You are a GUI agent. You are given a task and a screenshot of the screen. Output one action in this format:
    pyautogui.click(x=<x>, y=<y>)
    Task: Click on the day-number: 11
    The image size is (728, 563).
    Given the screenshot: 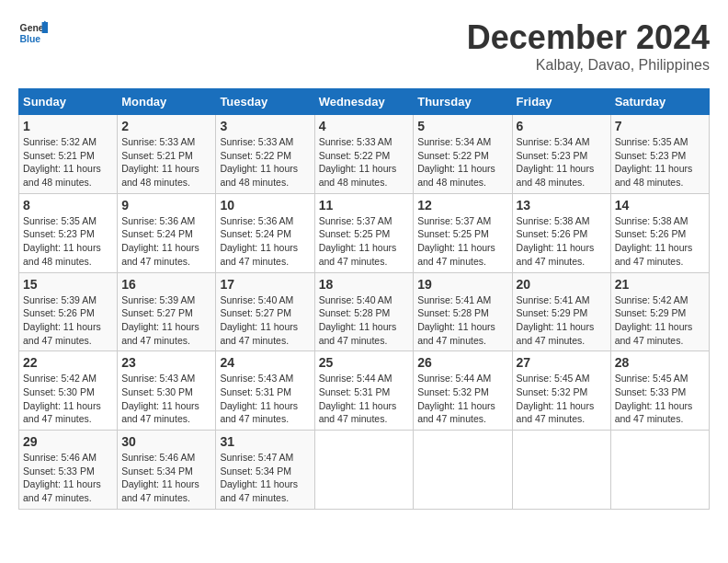 What is the action you would take?
    pyautogui.click(x=364, y=205)
    